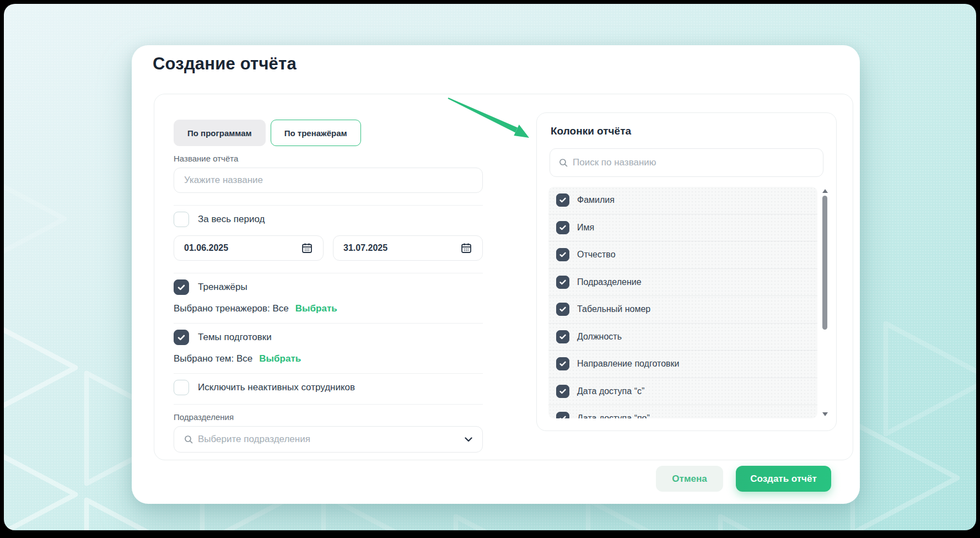  Describe the element at coordinates (591, 131) in the screenshot. I see `columns-panel-title: Колонки отчёта` at that location.